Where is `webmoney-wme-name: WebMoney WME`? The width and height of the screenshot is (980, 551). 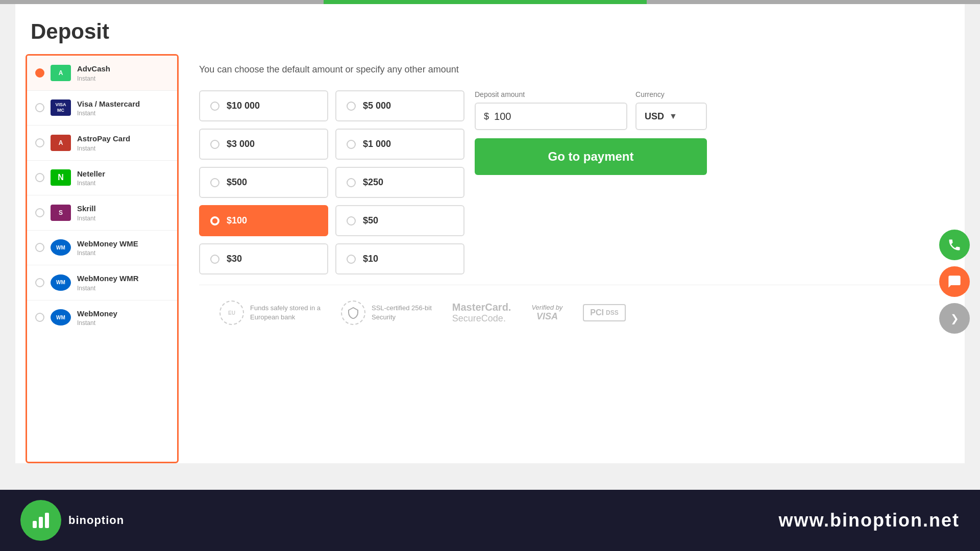 webmoney-wme-name: WebMoney WME is located at coordinates (123, 244).